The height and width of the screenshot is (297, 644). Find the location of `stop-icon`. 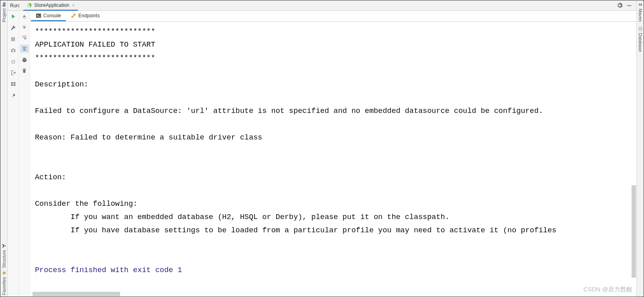

stop-icon is located at coordinates (13, 39).